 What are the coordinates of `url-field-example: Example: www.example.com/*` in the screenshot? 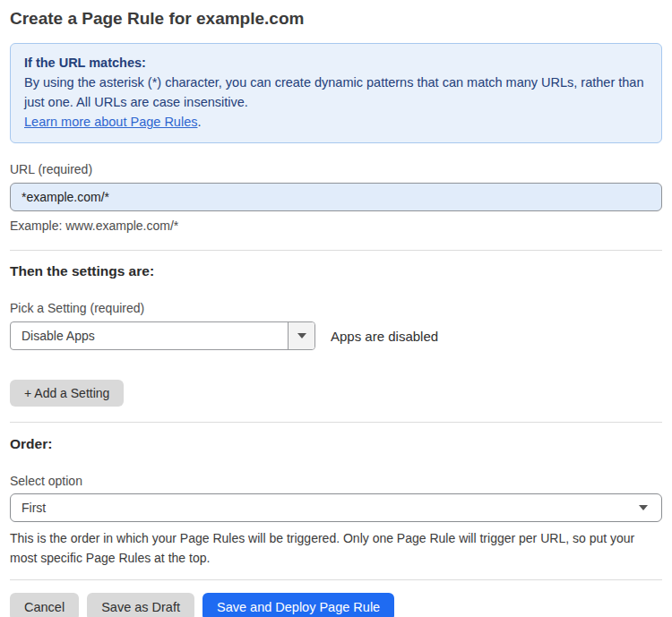 It's located at (336, 226).